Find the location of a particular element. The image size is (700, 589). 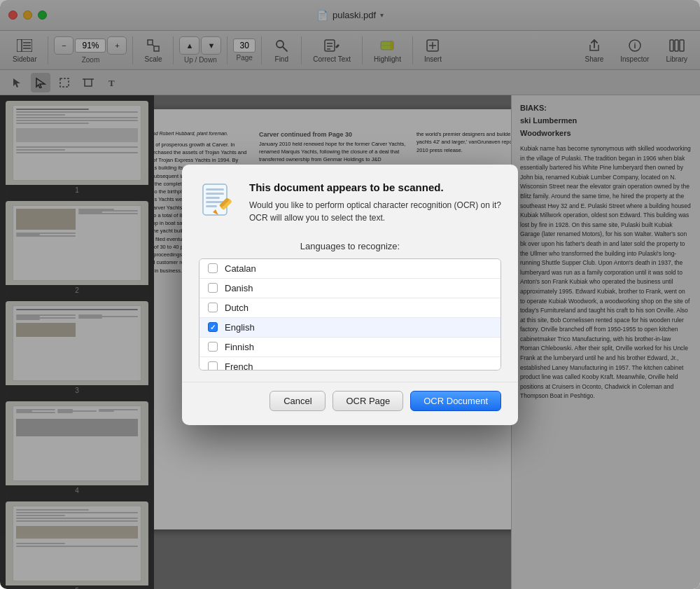

dialog-footer: Cancel OCR Page OCR Document is located at coordinates (350, 403).